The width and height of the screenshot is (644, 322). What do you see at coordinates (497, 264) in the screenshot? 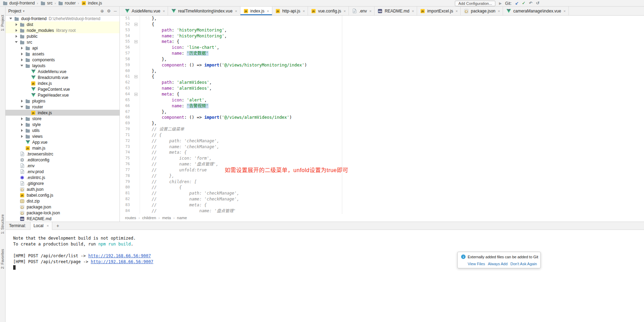
I see `notification-action-link: Always Add` at bounding box center [497, 264].